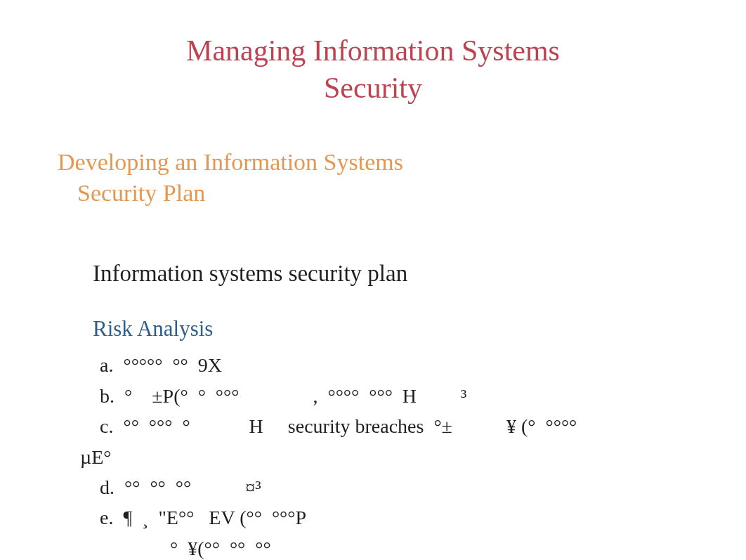  What do you see at coordinates (373, 69) in the screenshot?
I see `slide-title: Managing Information Systems Security` at bounding box center [373, 69].